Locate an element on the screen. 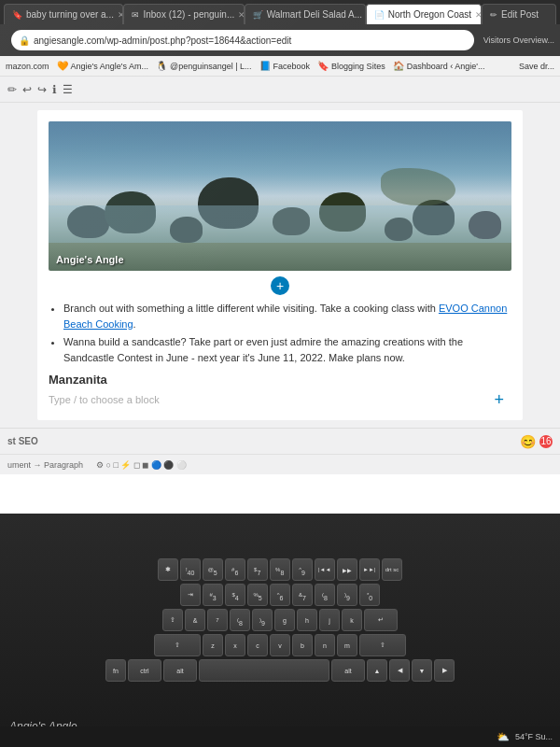 The height and width of the screenshot is (747, 560). key-q: #3 is located at coordinates (213, 595).